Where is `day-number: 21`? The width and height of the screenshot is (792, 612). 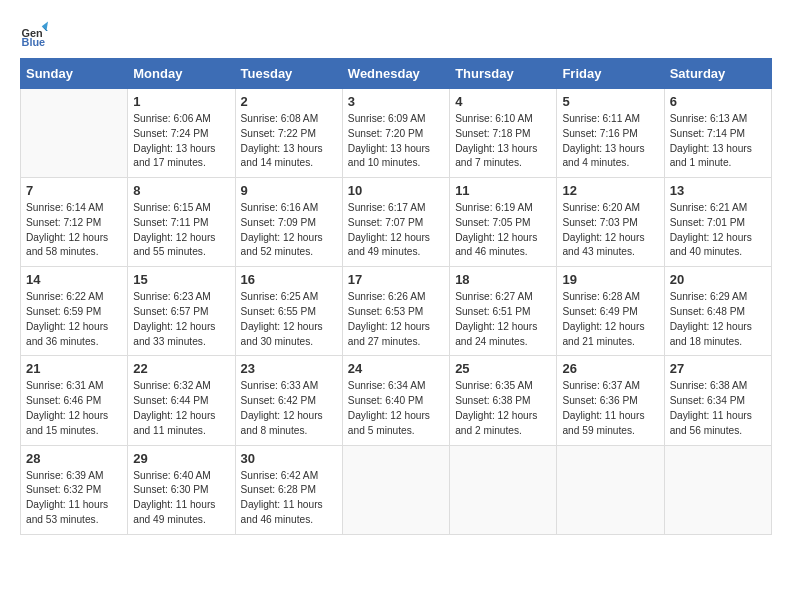 day-number: 21 is located at coordinates (74, 368).